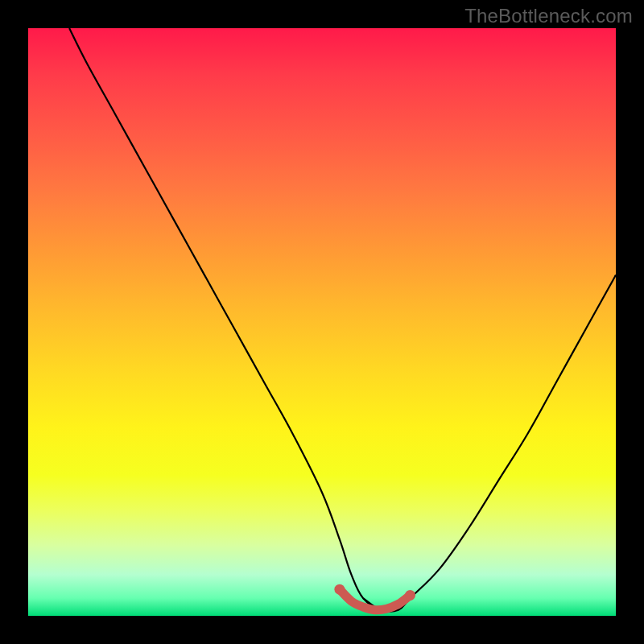  I want to click on sweet-spot-dot-left, so click(340, 589).